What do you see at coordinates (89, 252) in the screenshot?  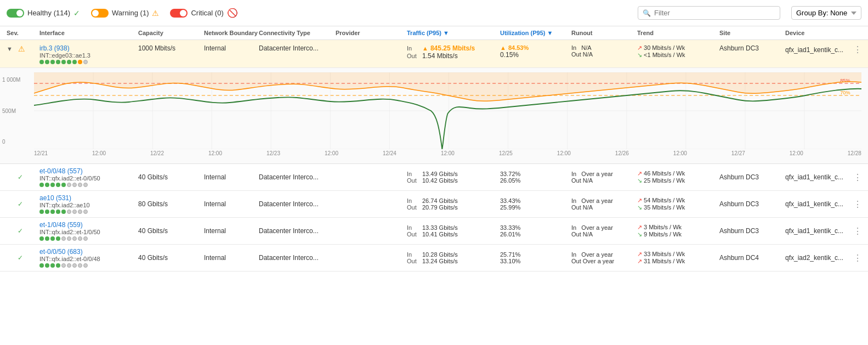 I see `interface-name-4: et-0/0/50 (683)` at bounding box center [89, 252].